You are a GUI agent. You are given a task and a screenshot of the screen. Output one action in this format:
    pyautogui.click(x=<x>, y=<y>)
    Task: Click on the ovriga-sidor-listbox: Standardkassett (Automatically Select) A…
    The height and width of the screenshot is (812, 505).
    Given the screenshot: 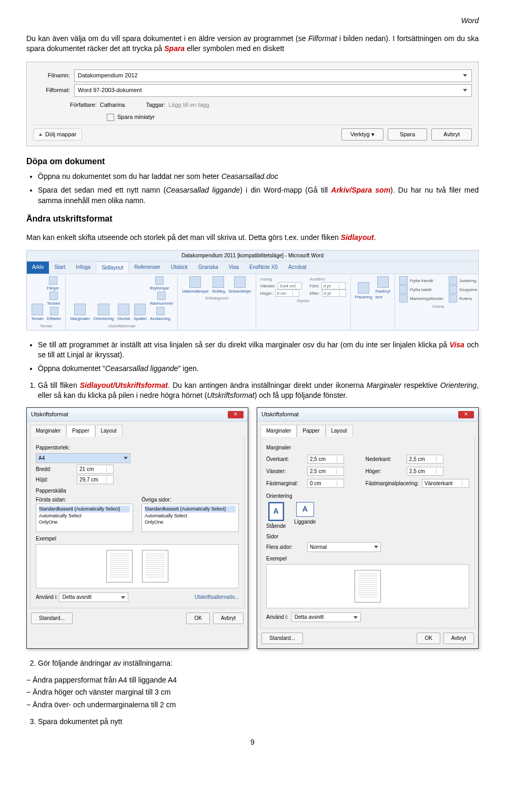 What is the action you would take?
    pyautogui.click(x=190, y=518)
    